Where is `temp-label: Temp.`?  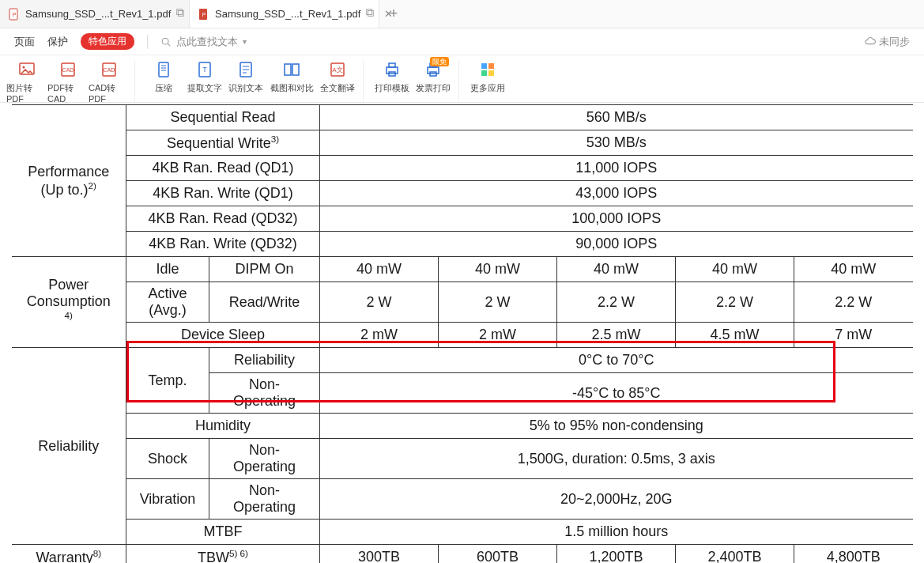 temp-label: Temp. is located at coordinates (168, 381).